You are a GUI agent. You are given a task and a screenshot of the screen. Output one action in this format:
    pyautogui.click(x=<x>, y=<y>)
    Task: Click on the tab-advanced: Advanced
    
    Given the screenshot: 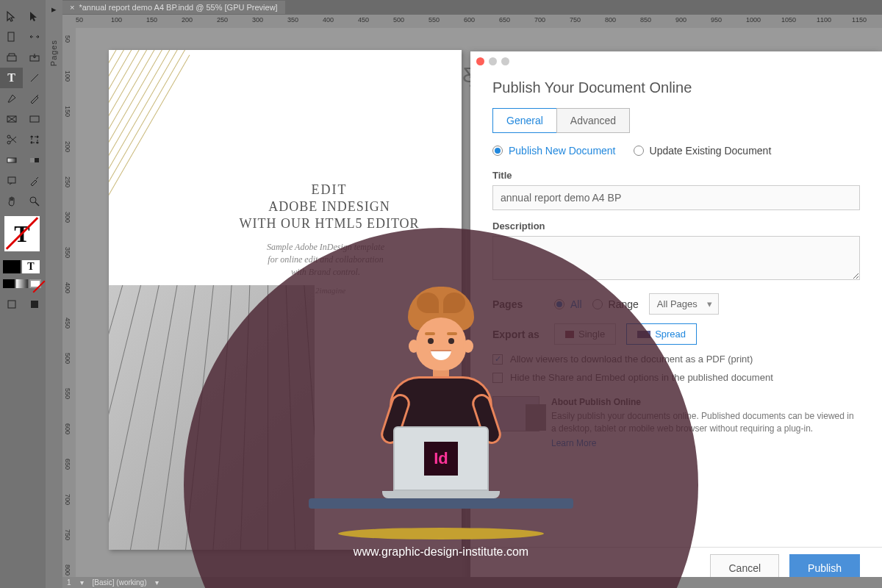 What is the action you would take?
    pyautogui.click(x=593, y=121)
    